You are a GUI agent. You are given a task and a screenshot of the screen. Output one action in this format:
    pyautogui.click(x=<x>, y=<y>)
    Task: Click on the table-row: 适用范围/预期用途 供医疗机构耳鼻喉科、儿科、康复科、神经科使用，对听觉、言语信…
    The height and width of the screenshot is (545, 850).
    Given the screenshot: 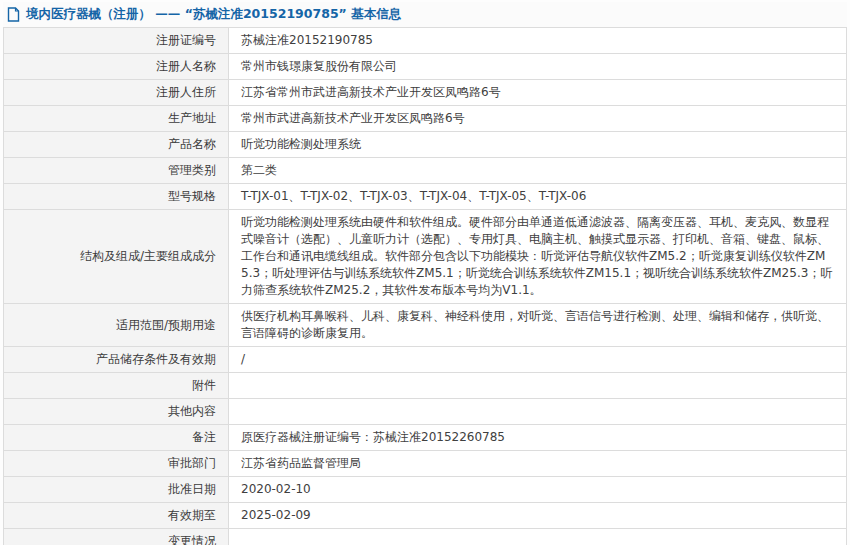 What is the action you would take?
    pyautogui.click(x=426, y=326)
    